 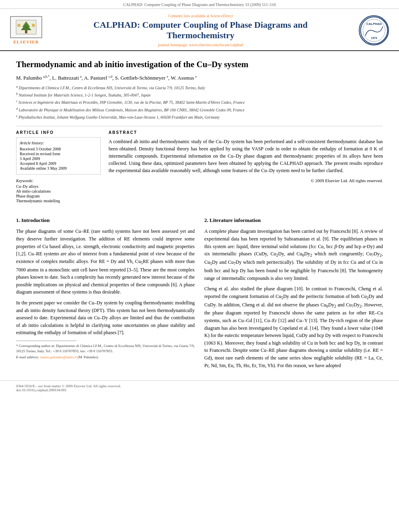 I want to click on calphad-logo-circle: CALPHAD 1973, so click(x=374, y=31).